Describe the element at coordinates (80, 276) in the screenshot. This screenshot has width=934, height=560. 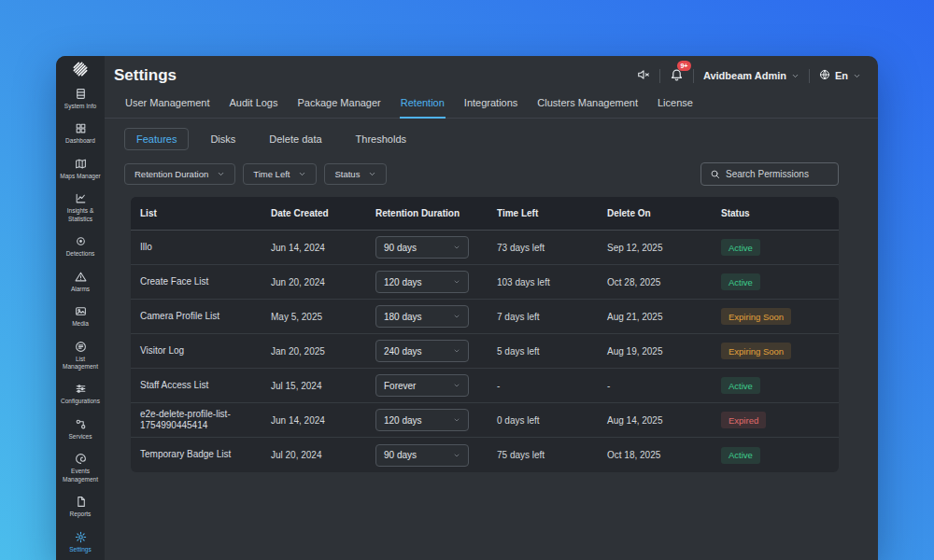
I see `alarms-icon` at that location.